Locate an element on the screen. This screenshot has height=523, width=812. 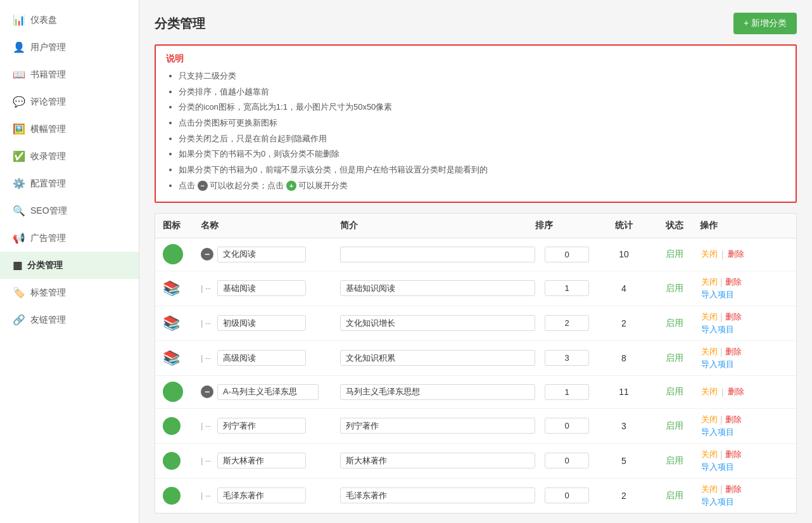
sidebar-item-banner: 🖼️ 横幅管理 is located at coordinates (70, 129).